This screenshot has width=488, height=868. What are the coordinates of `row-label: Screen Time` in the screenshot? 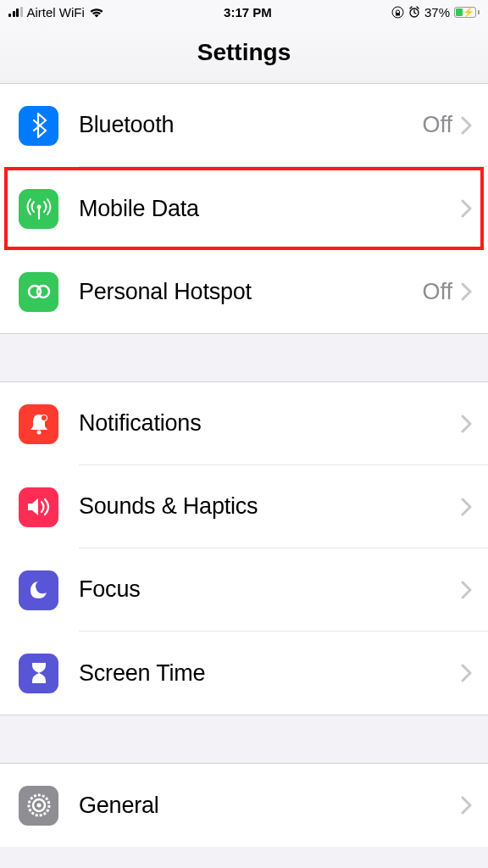 It's located at (269, 673).